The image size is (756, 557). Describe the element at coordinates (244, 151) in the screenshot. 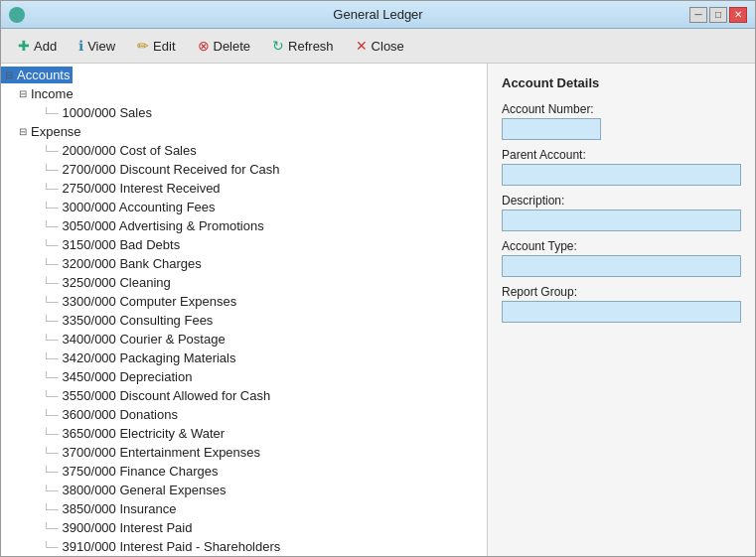

I see `tree-node: └─2000/000 Cost of Sales` at that location.